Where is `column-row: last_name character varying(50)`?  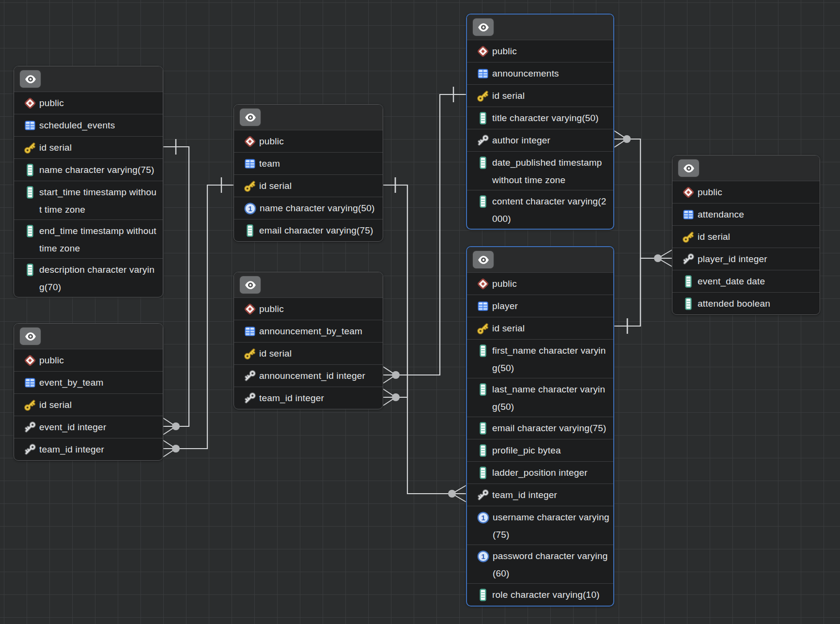 column-row: last_name character varying(50) is located at coordinates (540, 397).